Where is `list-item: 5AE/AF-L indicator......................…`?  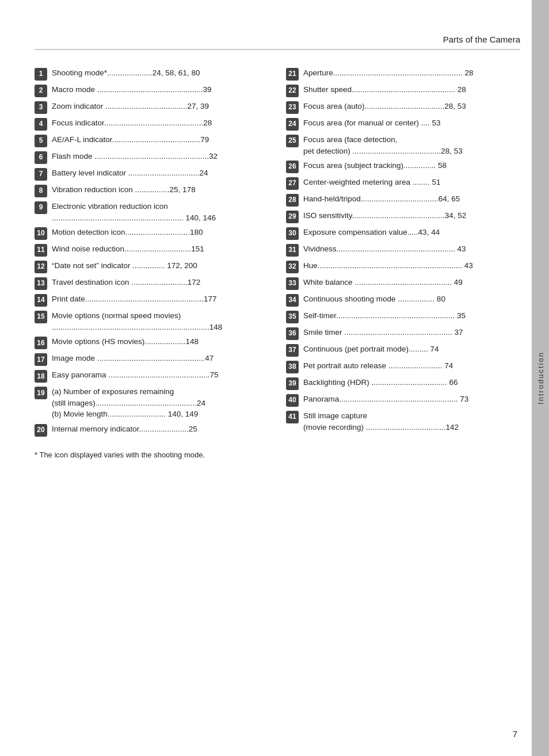
list-item: 5AE/AF-L indicator......................… is located at coordinates (152, 140).